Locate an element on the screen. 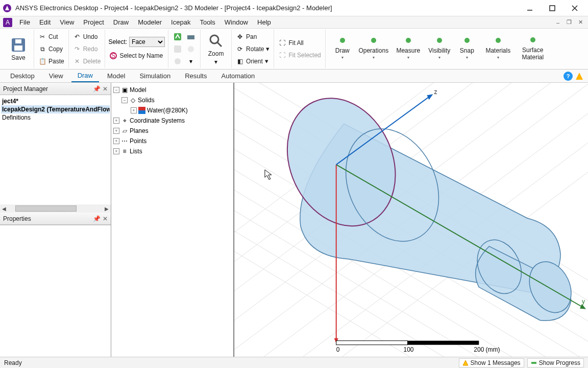 The image size is (588, 368). select-mode-dropdown: Face is located at coordinates (147, 42).